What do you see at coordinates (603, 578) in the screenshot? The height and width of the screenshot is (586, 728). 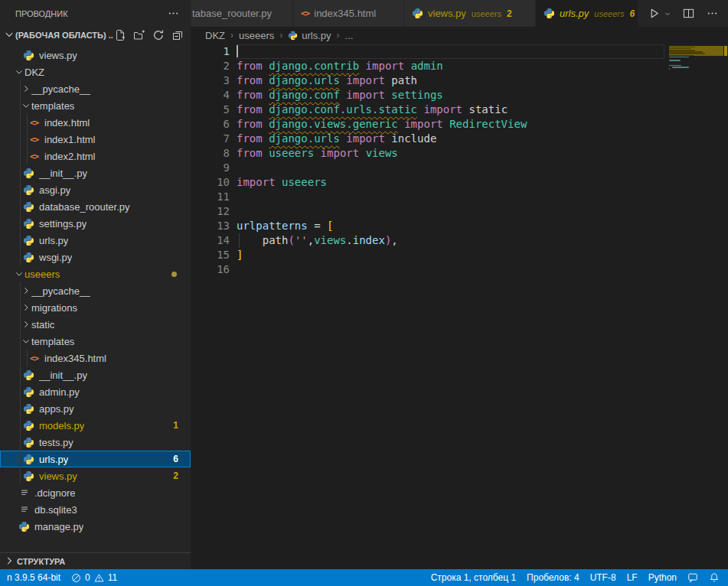 I see `status-encoding: UTF-8` at bounding box center [603, 578].